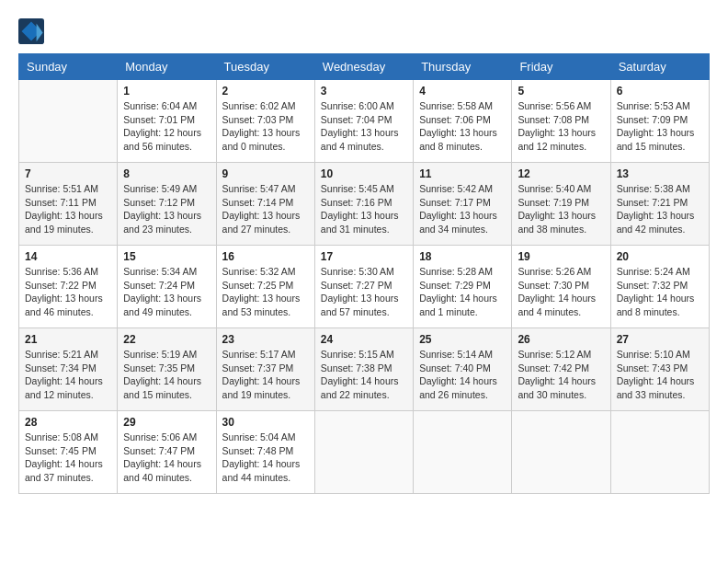 The height and width of the screenshot is (563, 728). Describe the element at coordinates (660, 257) in the screenshot. I see `day-number: 20` at that location.